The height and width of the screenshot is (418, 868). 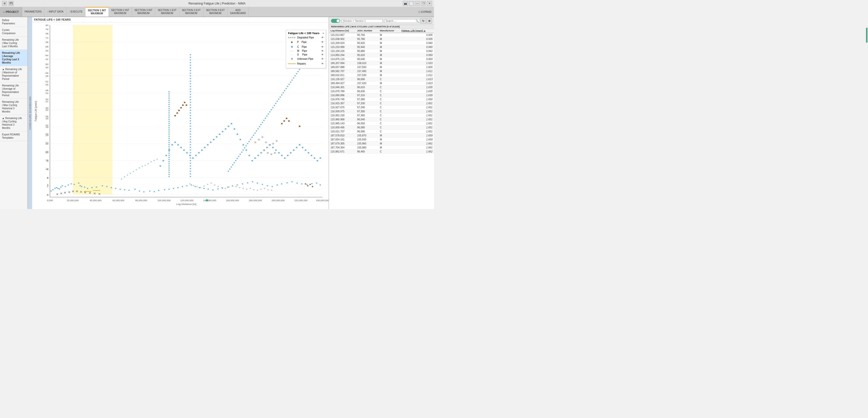 What do you see at coordinates (381, 112) in the screenshot?
I see `table-row: 116,939.975 97,350 C 1.651` at bounding box center [381, 112].